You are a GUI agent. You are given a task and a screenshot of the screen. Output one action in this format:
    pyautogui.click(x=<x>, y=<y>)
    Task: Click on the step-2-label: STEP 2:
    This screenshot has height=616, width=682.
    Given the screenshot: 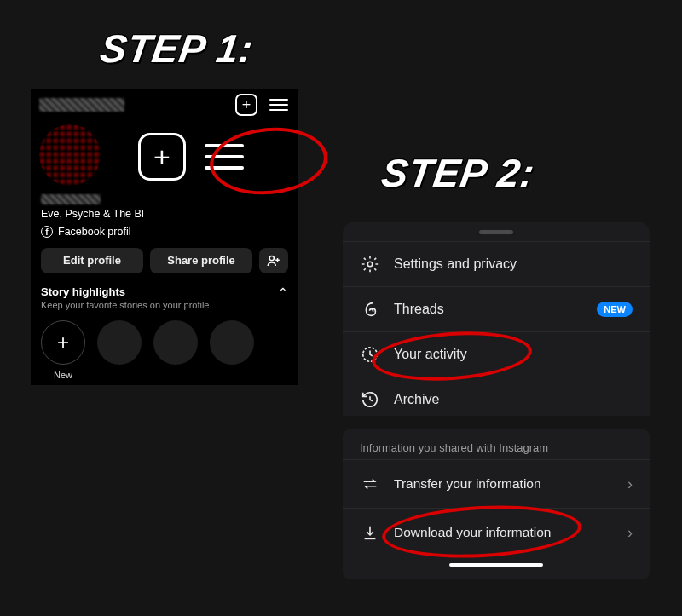 What is the action you would take?
    pyautogui.click(x=459, y=173)
    